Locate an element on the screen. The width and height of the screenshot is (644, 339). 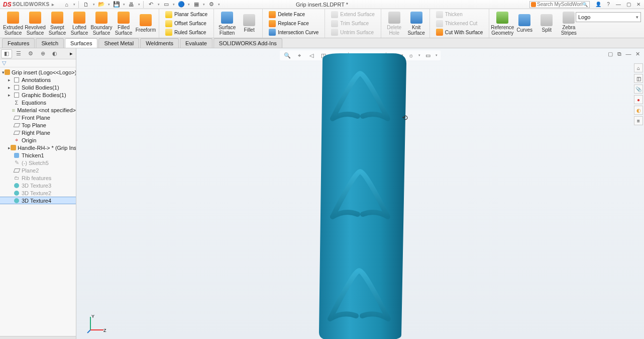
config-dropdown: Logo ▾ is located at coordinates (608, 17).